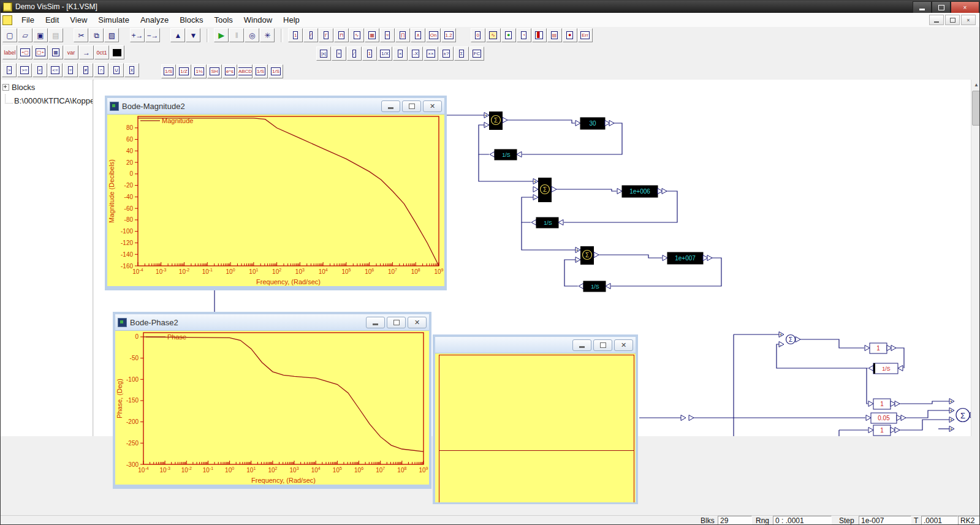  What do you see at coordinates (221, 36) in the screenshot?
I see `go-simulate-button: ▶` at bounding box center [221, 36].